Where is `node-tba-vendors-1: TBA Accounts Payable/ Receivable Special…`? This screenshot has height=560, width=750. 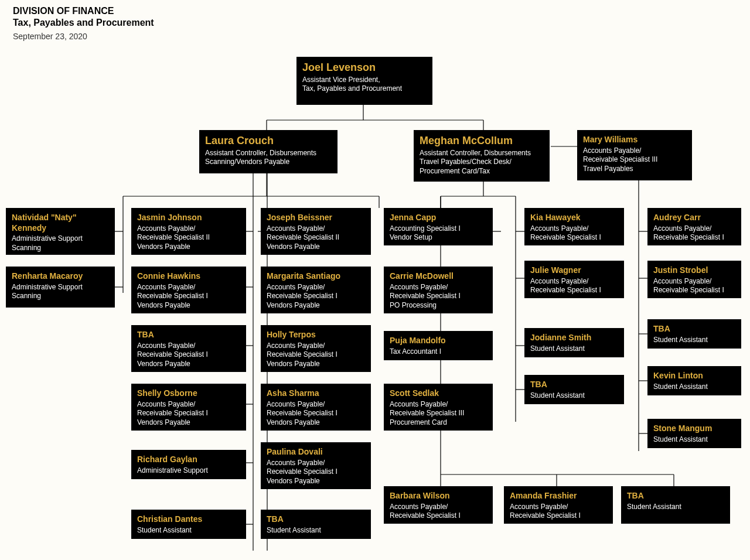
node-tba-vendors-1: TBA Accounts Payable/ Receivable Special… is located at coordinates (189, 349).